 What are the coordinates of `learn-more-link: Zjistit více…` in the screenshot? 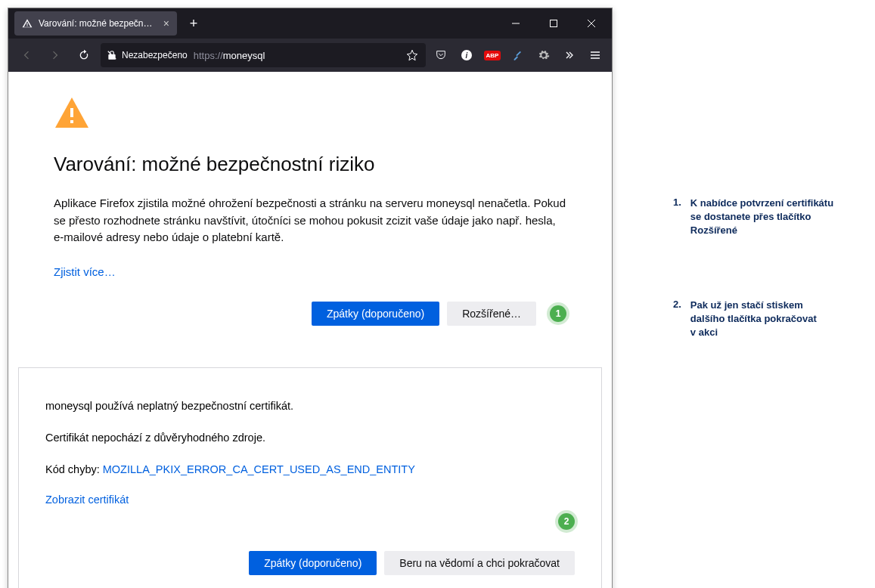 It's located at (85, 272).